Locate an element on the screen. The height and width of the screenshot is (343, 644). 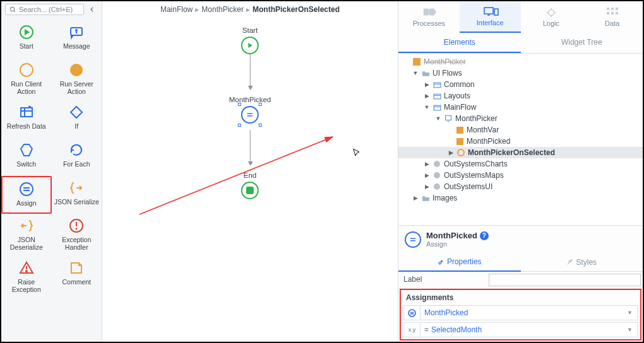
start-node is located at coordinates (250, 45).